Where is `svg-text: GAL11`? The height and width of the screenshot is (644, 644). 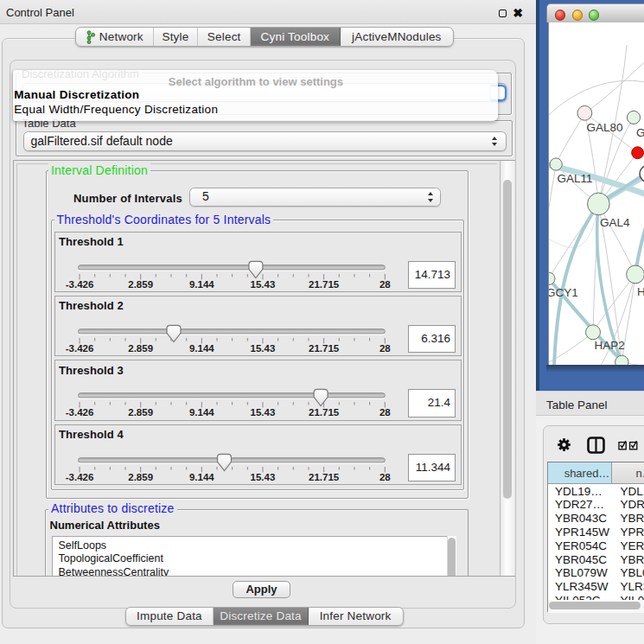
svg-text: GAL11 is located at coordinates (574, 178).